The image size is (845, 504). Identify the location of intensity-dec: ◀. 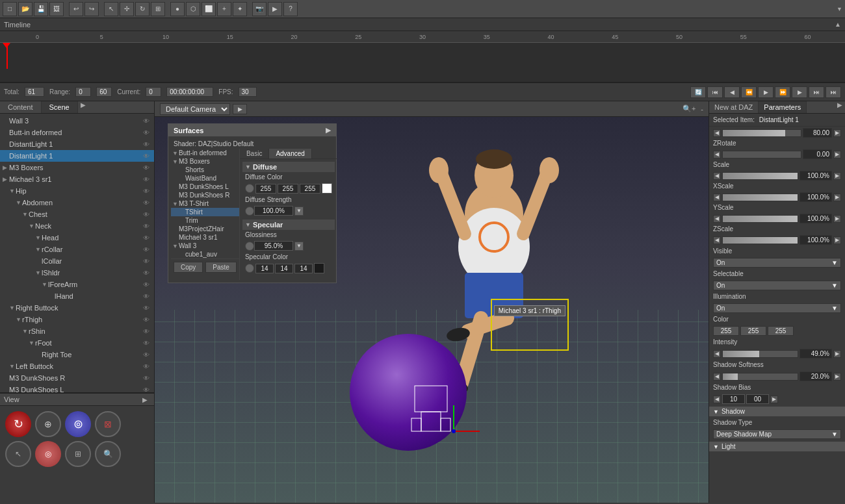
(717, 354).